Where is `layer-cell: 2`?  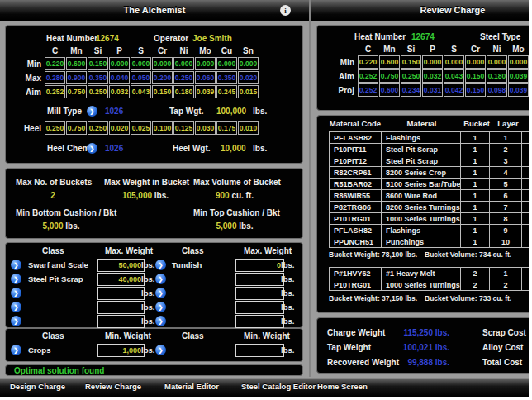
layer-cell: 2 is located at coordinates (506, 284).